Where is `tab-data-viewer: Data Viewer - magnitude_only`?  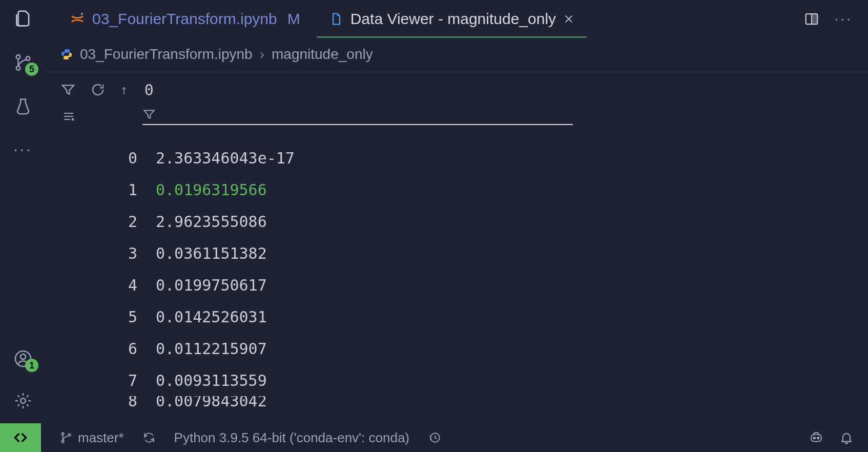
tab-data-viewer: Data Viewer - magnitude_only is located at coordinates (452, 19).